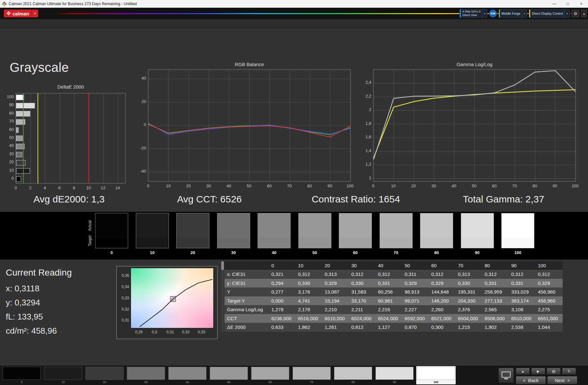 This screenshot has width=588, height=385. Describe the element at coordinates (437, 253) in the screenshot. I see `swatch-level-label: 80` at that location.